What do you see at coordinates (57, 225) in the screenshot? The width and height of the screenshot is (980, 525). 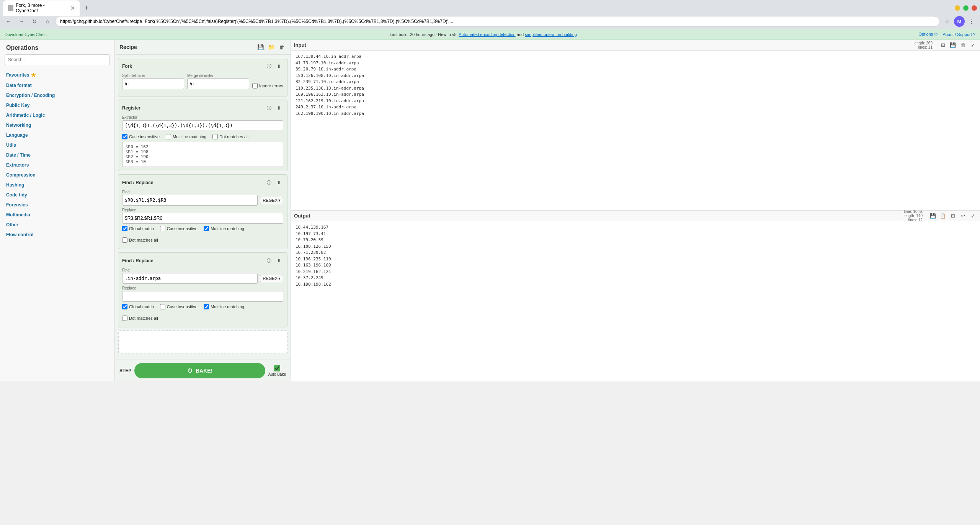 I see `sidebar-item-other: Other` at bounding box center [57, 225].